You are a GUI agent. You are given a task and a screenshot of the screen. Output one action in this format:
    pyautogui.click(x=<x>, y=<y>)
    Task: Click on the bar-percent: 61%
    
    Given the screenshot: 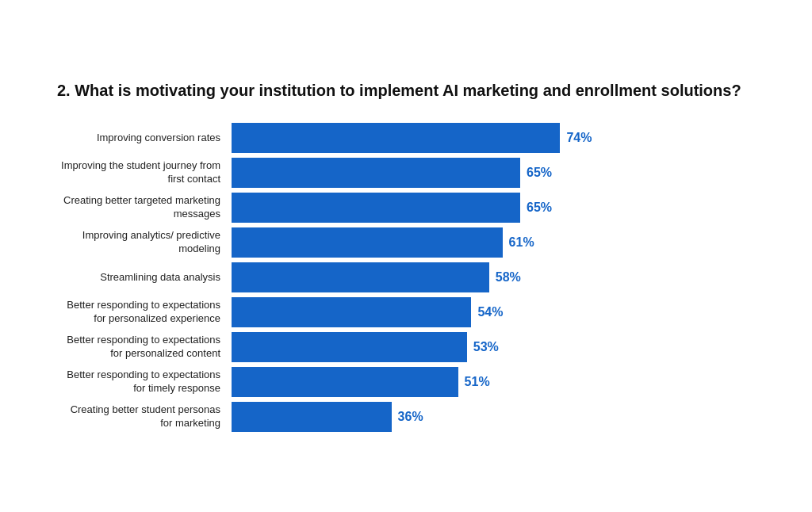 What is the action you would take?
    pyautogui.click(x=522, y=243)
    